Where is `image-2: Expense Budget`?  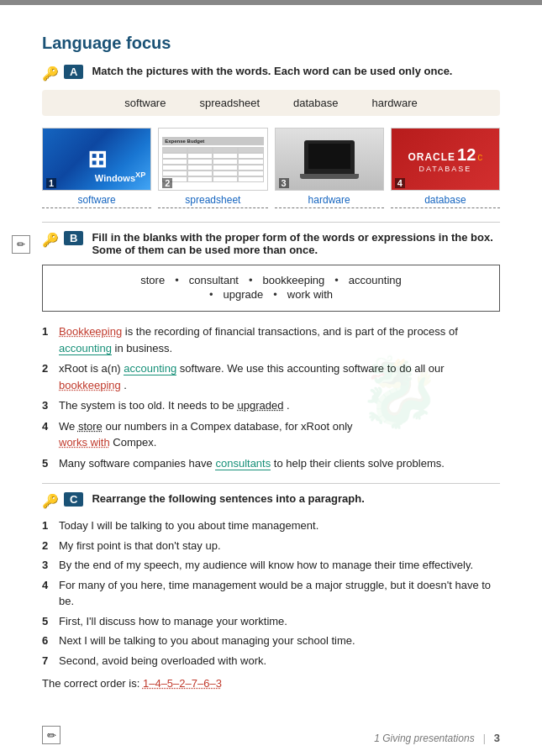 image-2: Expense Budget is located at coordinates (213, 160).